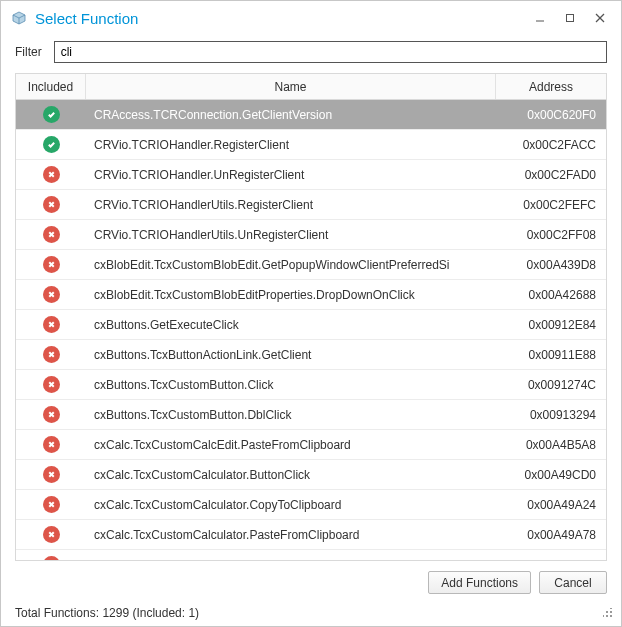 The image size is (622, 627). I want to click on table-row: cxButtons.TcxCustomButton.DblClick0x0091…, so click(311, 415).